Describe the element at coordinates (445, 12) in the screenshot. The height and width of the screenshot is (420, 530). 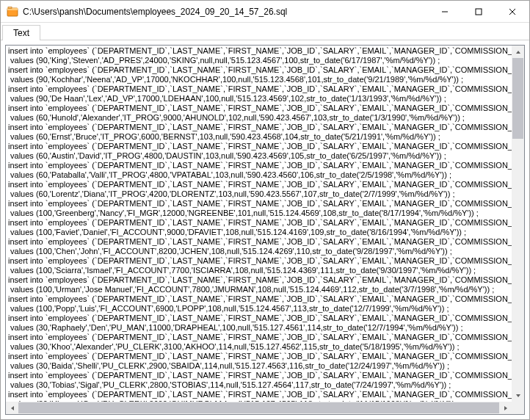
I see `minimize-button` at that location.